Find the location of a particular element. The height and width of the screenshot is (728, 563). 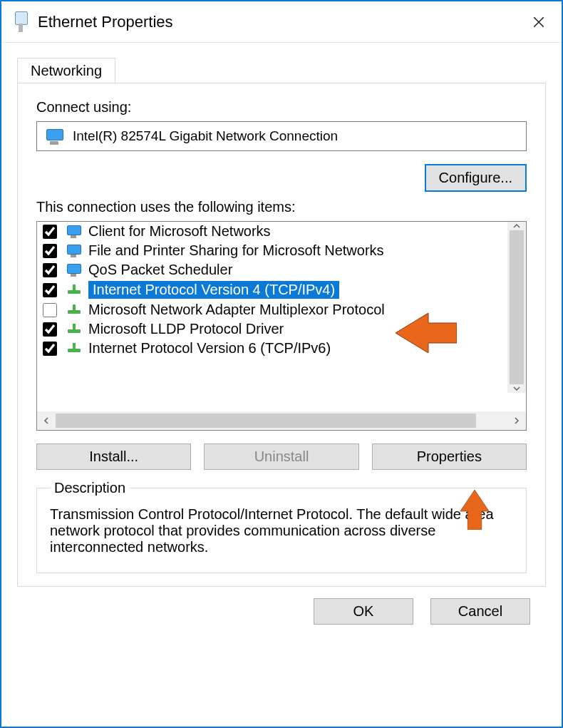

list-item: Client for Microsoft Networks is located at coordinates (282, 231).